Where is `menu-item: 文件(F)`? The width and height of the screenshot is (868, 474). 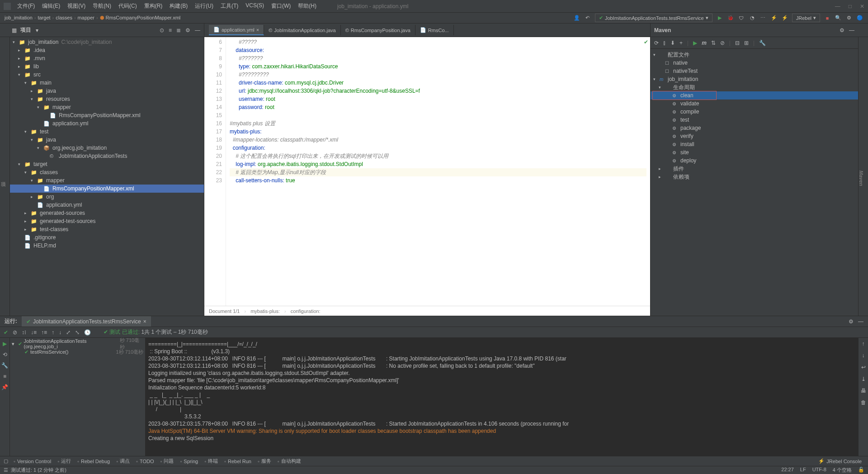
menu-item: 文件(F) is located at coordinates (26, 6).